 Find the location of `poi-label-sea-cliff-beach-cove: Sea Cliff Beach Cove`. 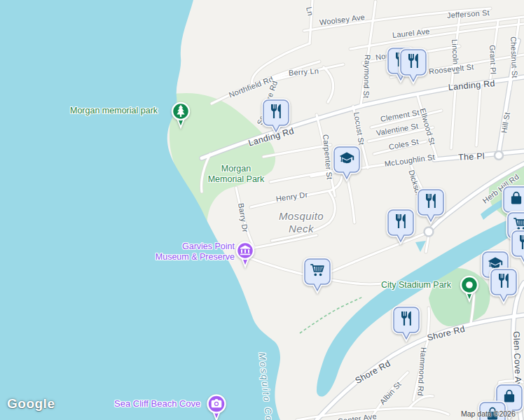

poi-label-sea-cliff-beach-cove: Sea Cliff Beach Cove is located at coordinates (157, 403).